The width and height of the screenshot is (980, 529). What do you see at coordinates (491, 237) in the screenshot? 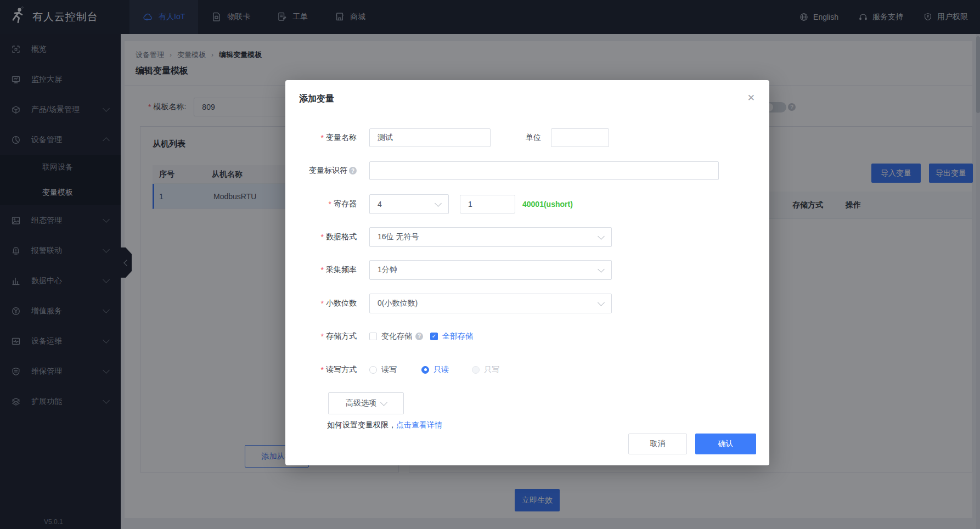
I see `data-format-select: 16位 无符号` at bounding box center [491, 237].